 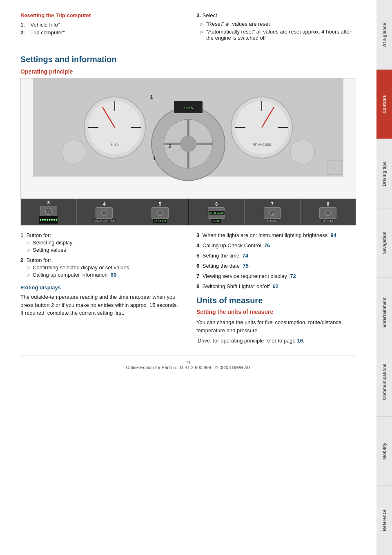 What do you see at coordinates (261, 145) in the screenshot?
I see `svg-text: RPM×1000` at bounding box center [261, 145].